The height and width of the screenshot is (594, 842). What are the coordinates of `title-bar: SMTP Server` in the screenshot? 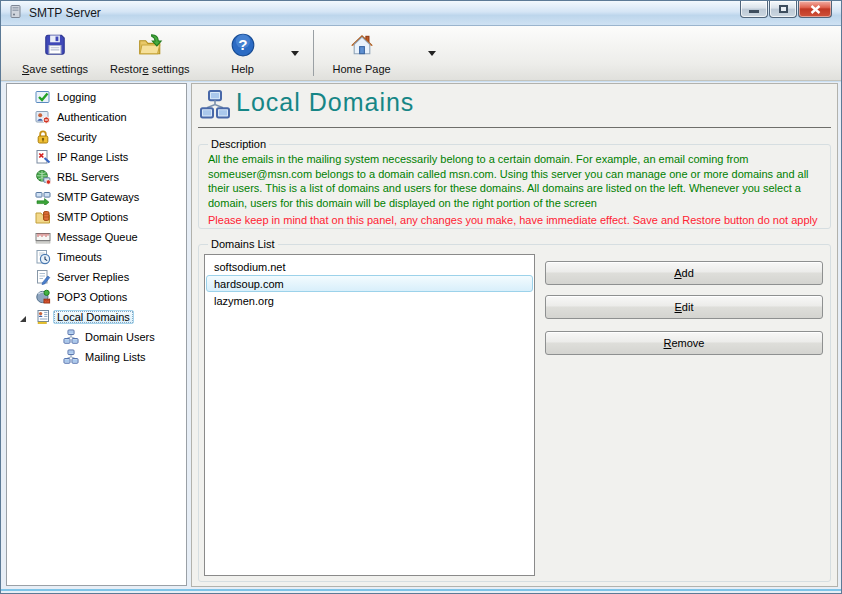 It's located at (421, 14).